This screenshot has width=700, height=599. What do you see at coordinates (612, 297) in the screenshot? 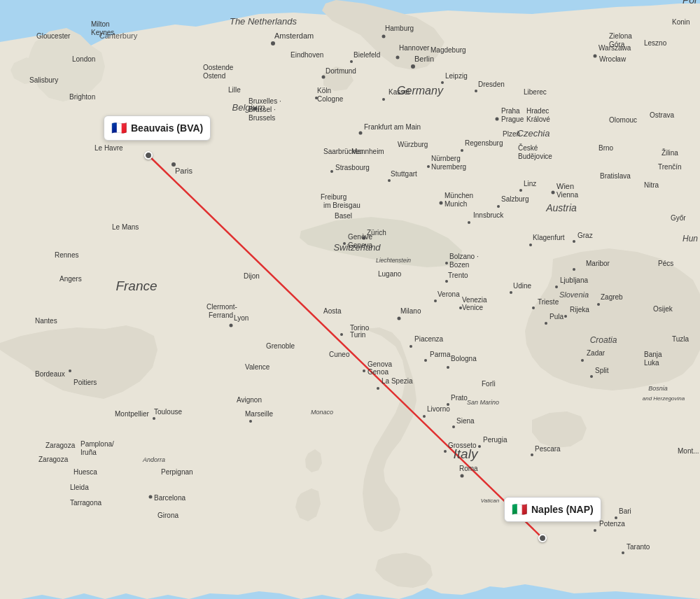
I see `svg-text: Zagreb` at bounding box center [612, 297].